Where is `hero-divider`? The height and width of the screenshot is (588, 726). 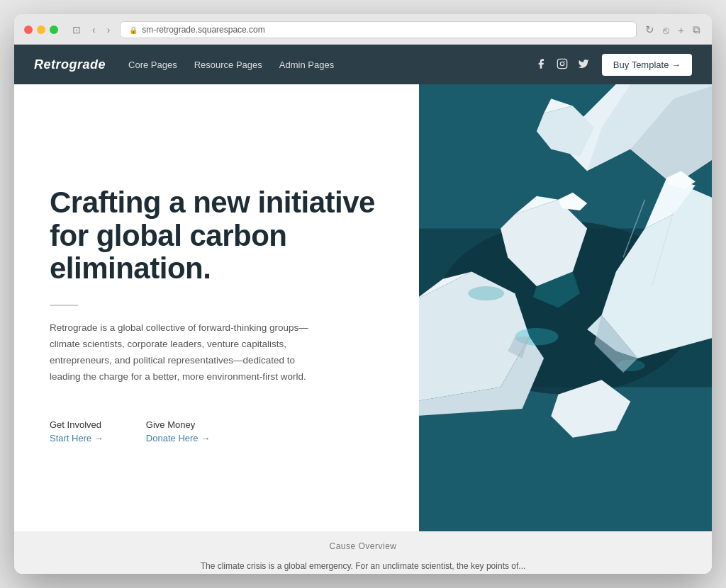
hero-divider is located at coordinates (64, 305).